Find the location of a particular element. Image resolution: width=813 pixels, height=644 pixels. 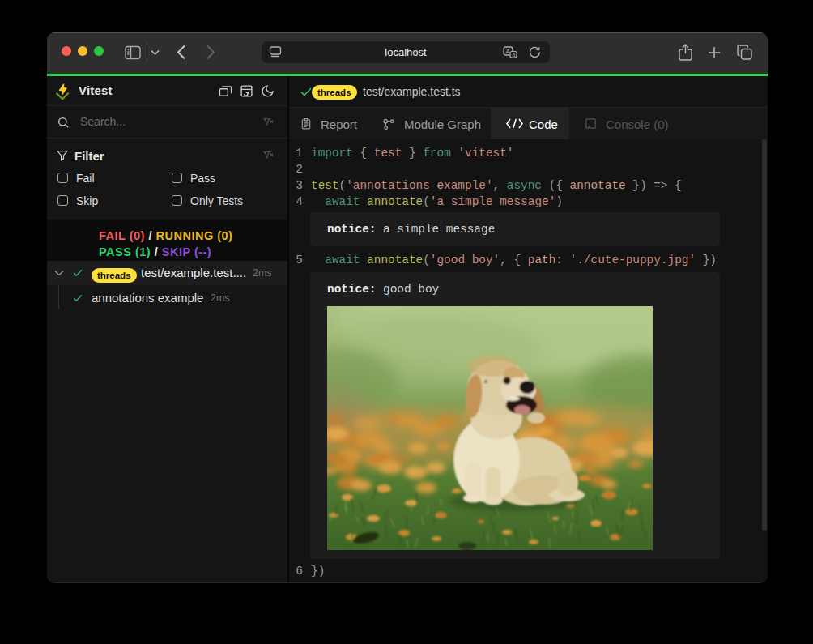

svg-text: a is located at coordinates (514, 55).